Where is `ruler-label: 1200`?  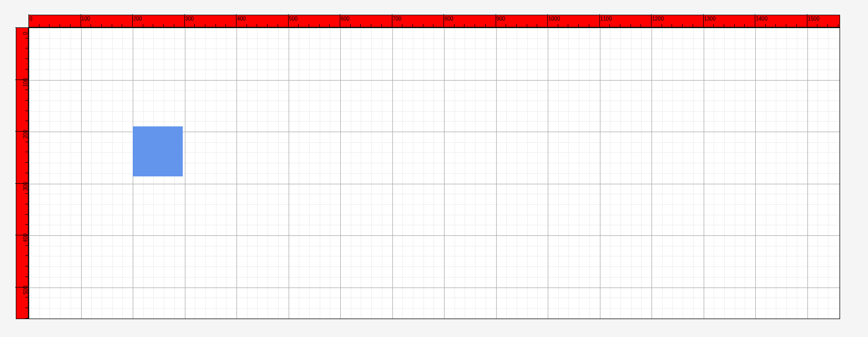
ruler-label: 1200 is located at coordinates (658, 19).